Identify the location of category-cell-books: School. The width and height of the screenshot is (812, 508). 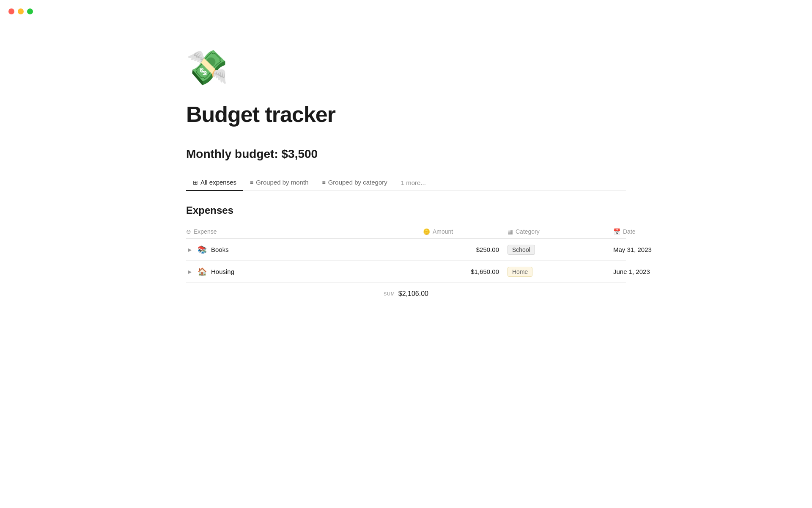
(560, 250).